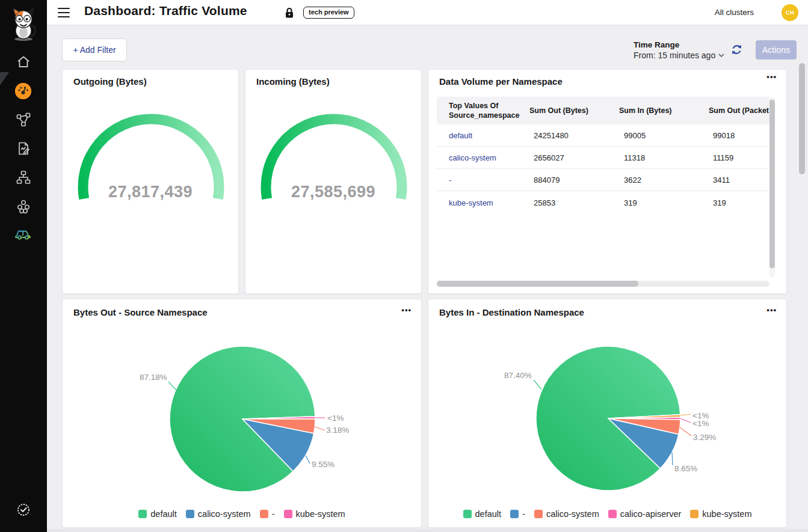  What do you see at coordinates (511, 313) in the screenshot?
I see `panel-title: Bytes In - Destination Namespace` at bounding box center [511, 313].